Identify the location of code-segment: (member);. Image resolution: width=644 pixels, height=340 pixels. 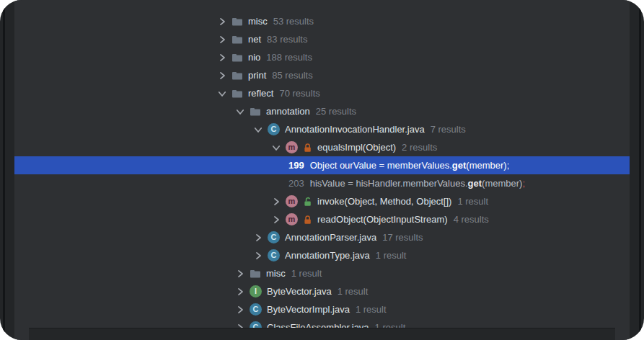
(488, 166).